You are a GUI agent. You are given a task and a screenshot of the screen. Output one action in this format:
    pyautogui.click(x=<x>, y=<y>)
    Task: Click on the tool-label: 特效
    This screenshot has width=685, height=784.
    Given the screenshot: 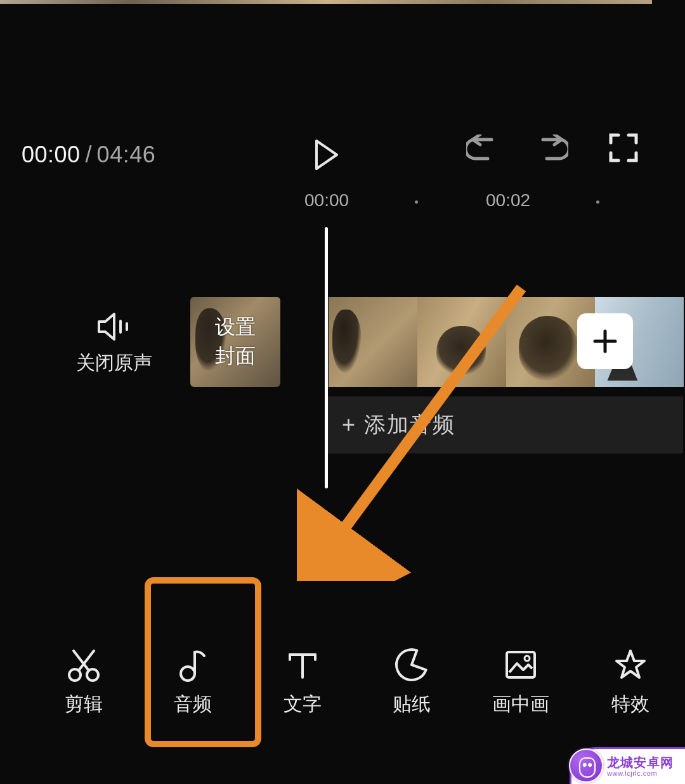 What is the action you would take?
    pyautogui.click(x=630, y=704)
    